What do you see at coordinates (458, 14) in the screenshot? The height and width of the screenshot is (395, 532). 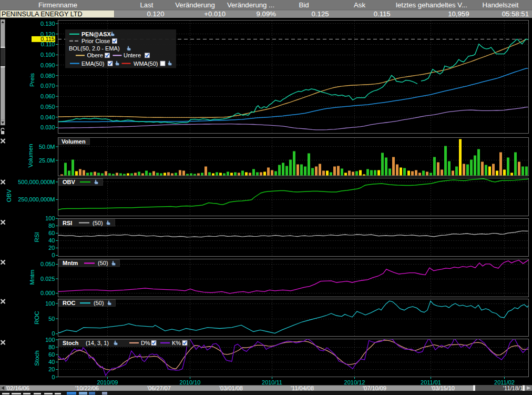 I see `svg-text: 10,959` at bounding box center [458, 14].